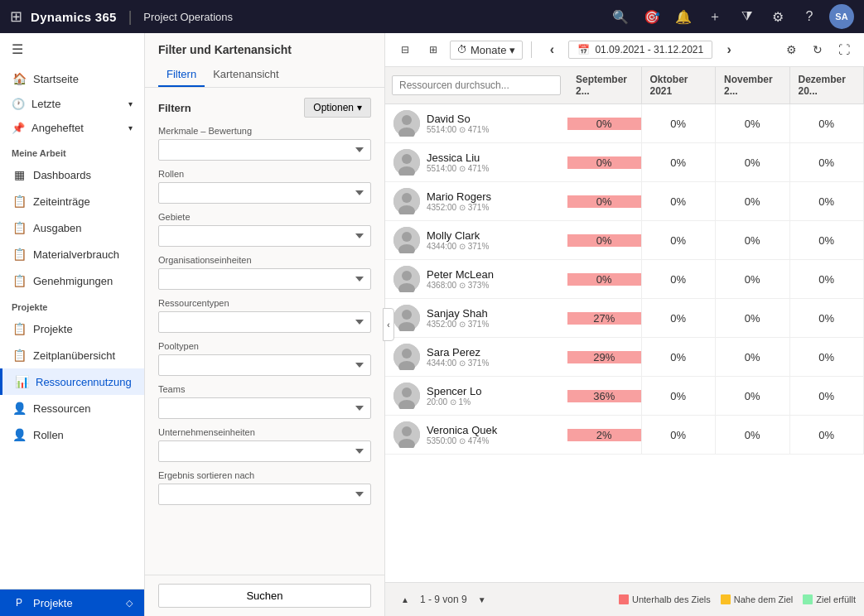  Describe the element at coordinates (476, 357) in the screenshot. I see `resource-info: Sara Perez 4344:00 ⊙ 371%` at that location.